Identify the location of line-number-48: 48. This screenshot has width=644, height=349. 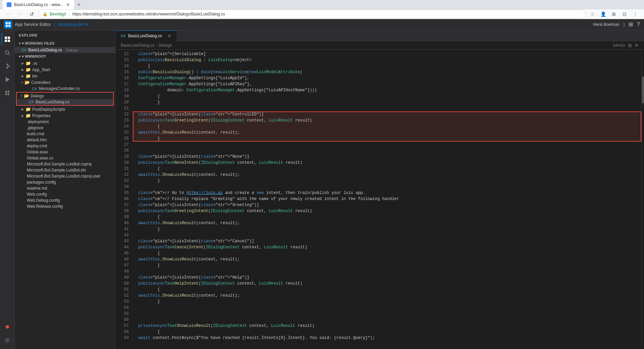
(124, 271).